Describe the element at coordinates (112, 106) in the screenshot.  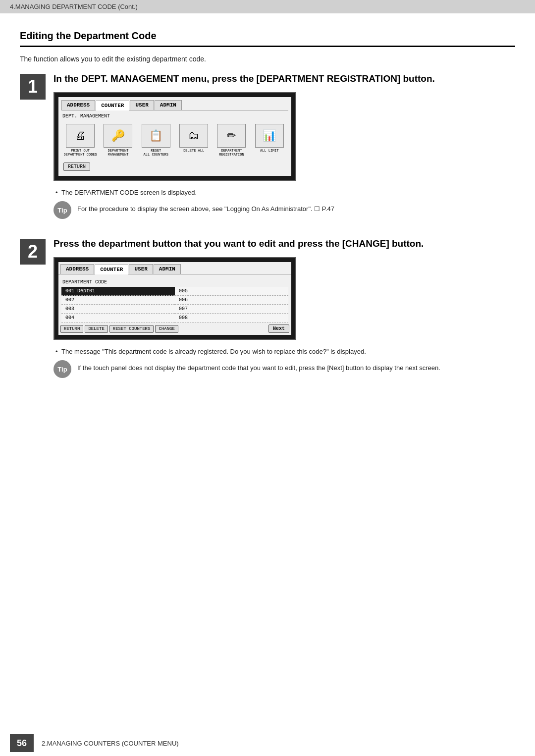
I see `tab-counter-1: COUNTER` at that location.